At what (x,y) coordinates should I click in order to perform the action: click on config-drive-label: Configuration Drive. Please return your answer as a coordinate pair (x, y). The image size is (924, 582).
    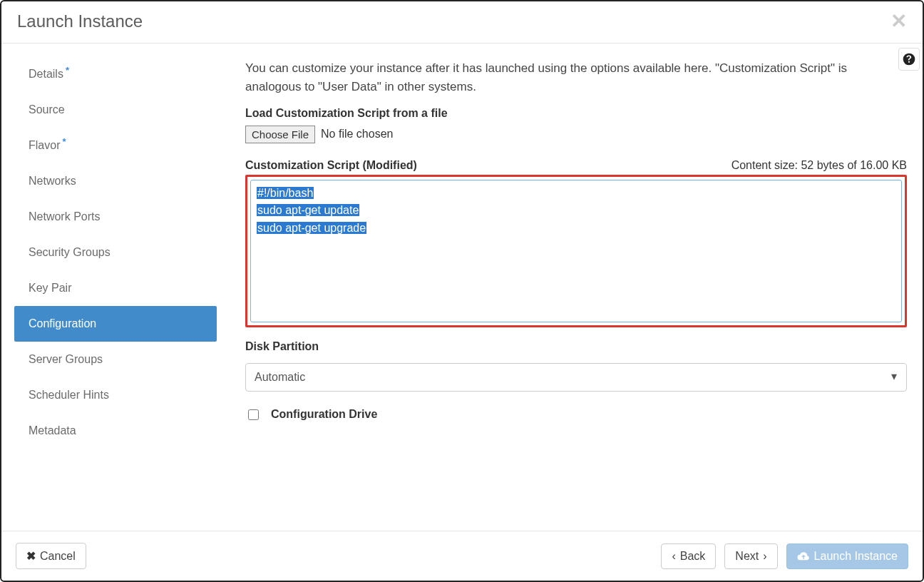
    Looking at the image, I should click on (324, 414).